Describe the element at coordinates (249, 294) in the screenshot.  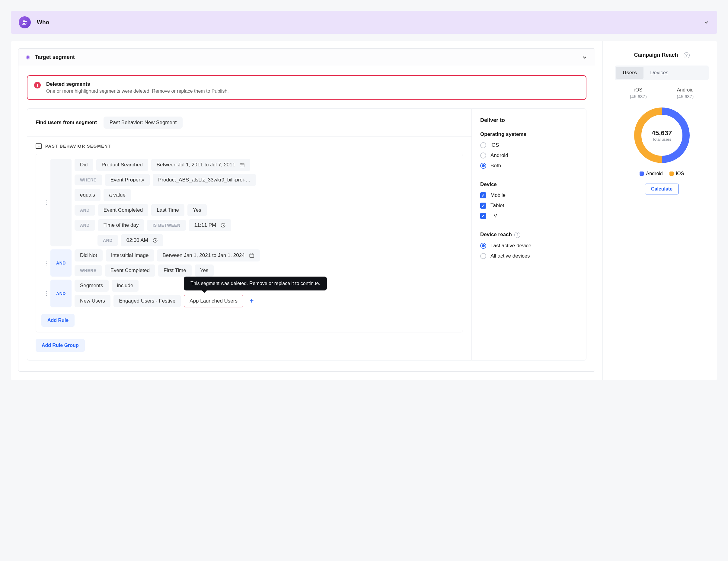
I see `rule-group: ⋮⋮ AND Segments include New Users` at that location.